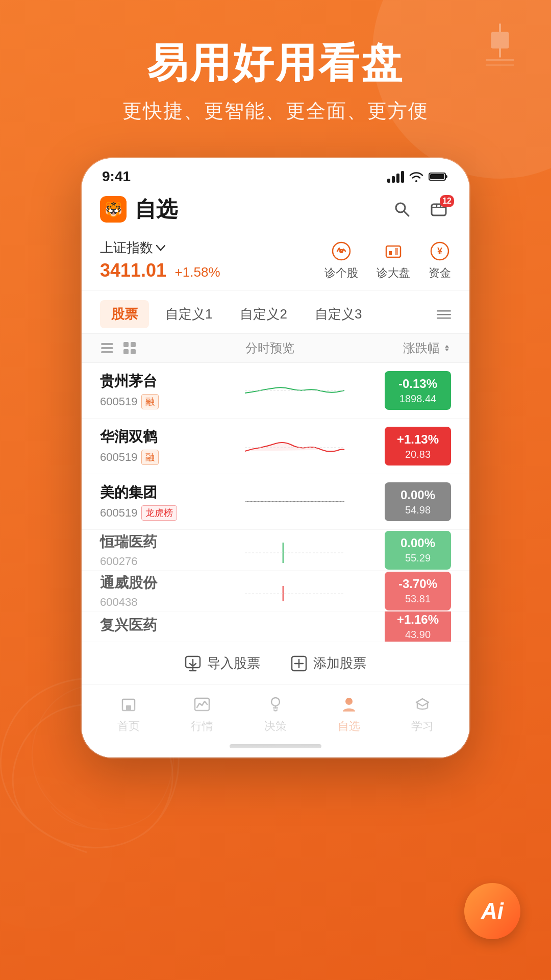 Image resolution: width=551 pixels, height=980 pixels. What do you see at coordinates (160, 248) in the screenshot?
I see `index-name: 上证指数` at bounding box center [160, 248].